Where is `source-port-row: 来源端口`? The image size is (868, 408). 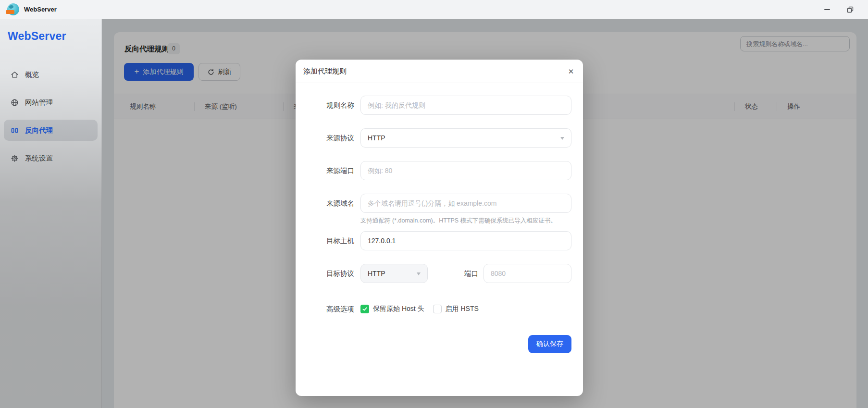
source-port-row: 来源端口 is located at coordinates (439, 171).